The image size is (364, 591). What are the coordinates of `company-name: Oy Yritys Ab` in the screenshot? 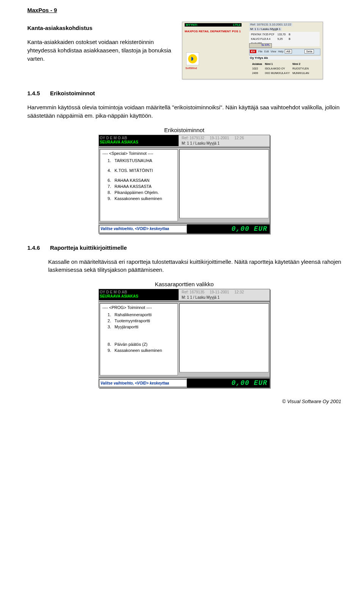 It's located at (285, 58).